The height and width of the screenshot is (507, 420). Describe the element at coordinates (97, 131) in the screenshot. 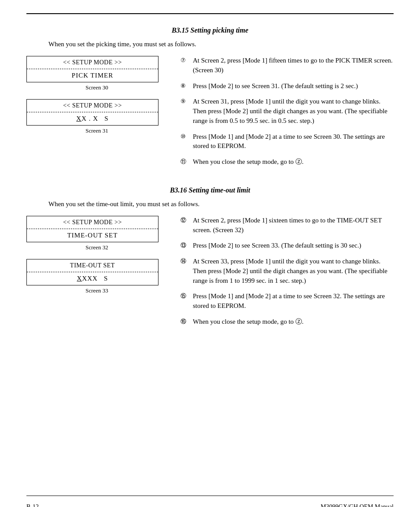

I see `screen-31-label: Screen 31` at that location.